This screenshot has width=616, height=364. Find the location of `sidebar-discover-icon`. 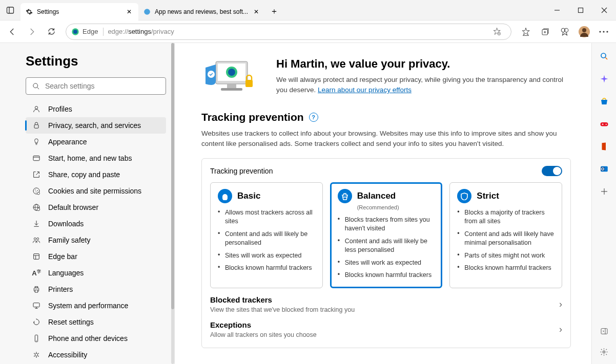

sidebar-discover-icon is located at coordinates (604, 79).